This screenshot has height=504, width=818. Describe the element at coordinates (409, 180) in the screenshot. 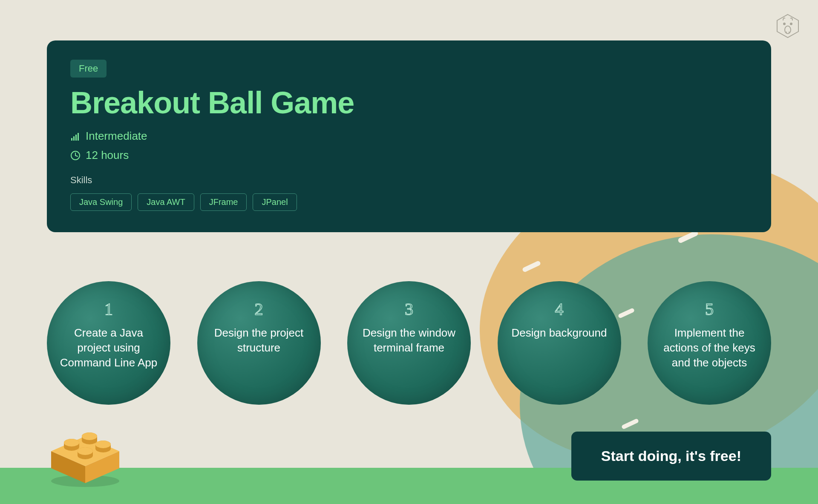

I see `skills-label: Skills` at that location.